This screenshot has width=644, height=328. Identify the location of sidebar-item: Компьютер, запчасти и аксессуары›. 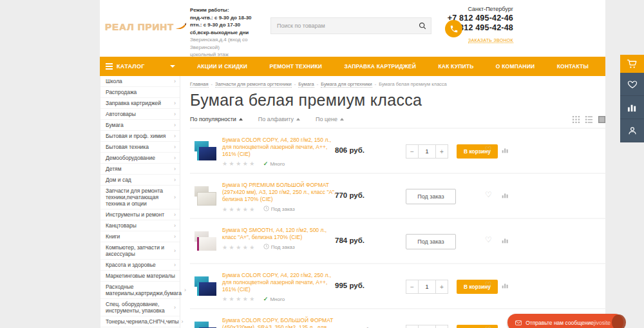
(140, 251).